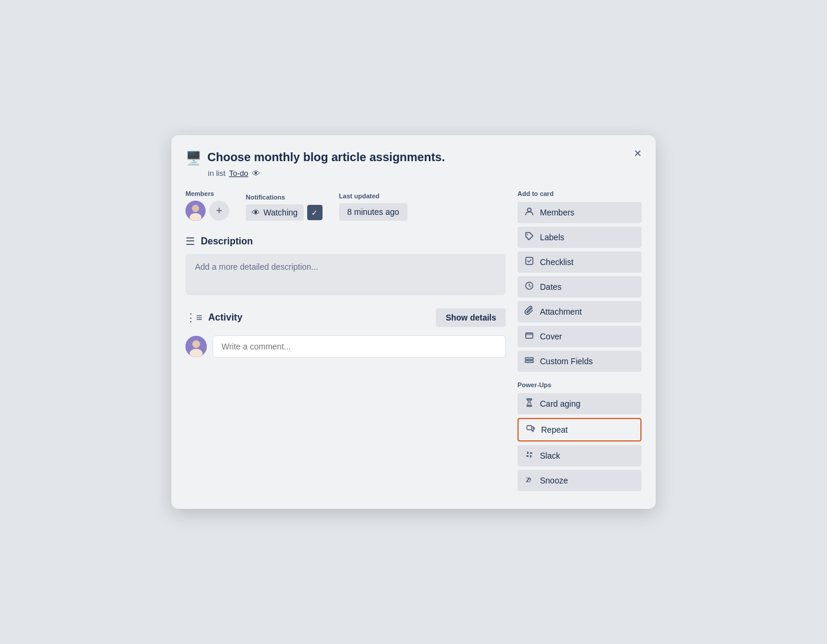  Describe the element at coordinates (566, 361) in the screenshot. I see `custom-fields-btn-label: Custom Fields` at that location.